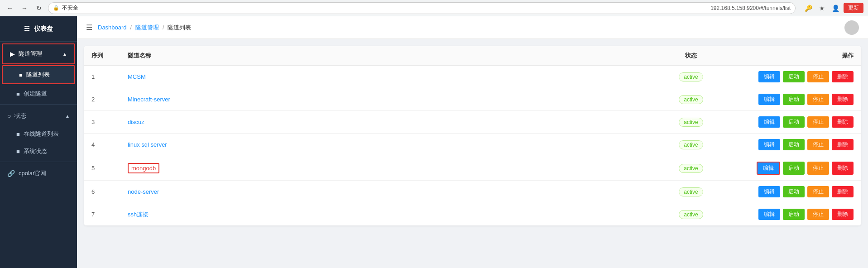  I want to click on sidebar-item-tunnel-list: ■ 隧道列表, so click(38, 75).